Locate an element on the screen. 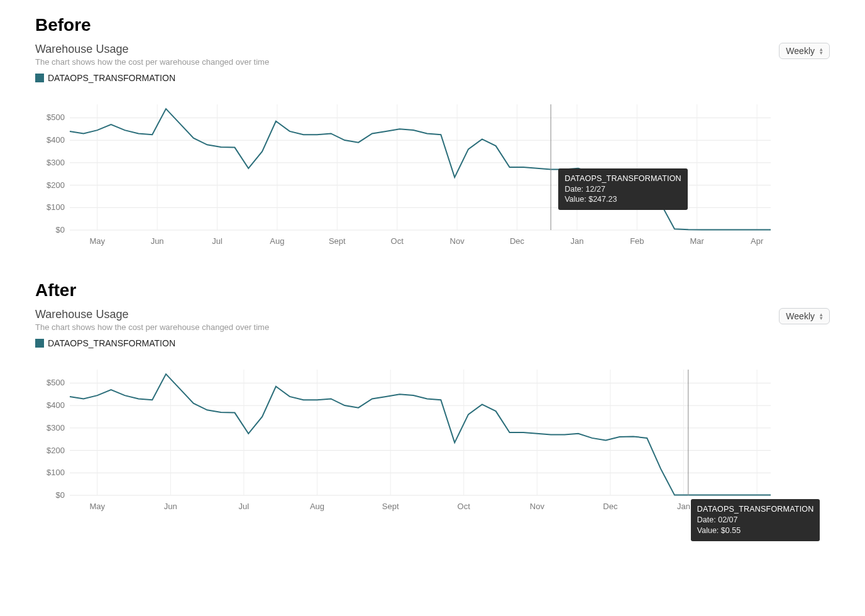 This screenshot has height=616, width=865. section-after-label: After is located at coordinates (432, 290).